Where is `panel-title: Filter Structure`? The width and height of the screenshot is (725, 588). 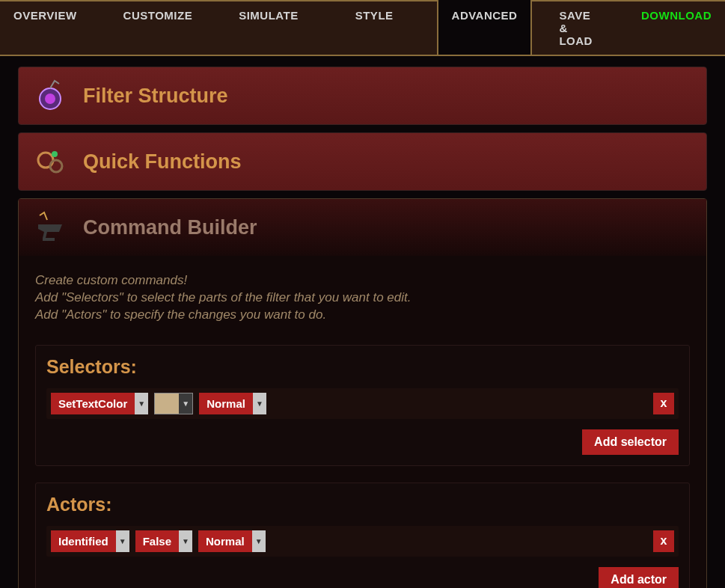 panel-title: Filter Structure is located at coordinates (156, 96).